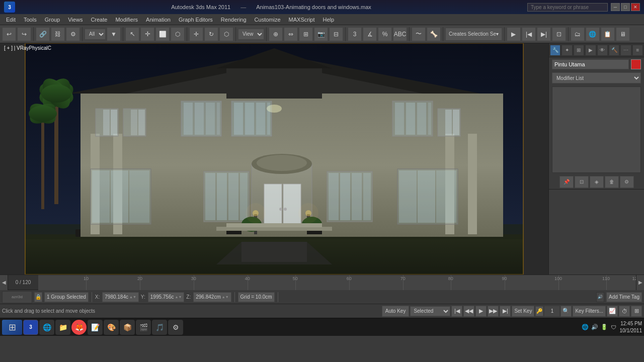  I want to click on filter-btn: 🔍, so click(566, 311).